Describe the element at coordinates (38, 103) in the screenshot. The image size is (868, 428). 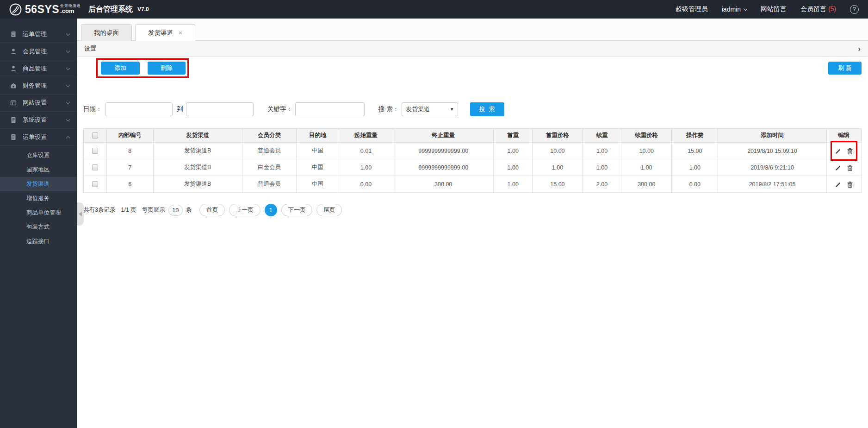
I see `sidebar-item: 网站设置` at that location.